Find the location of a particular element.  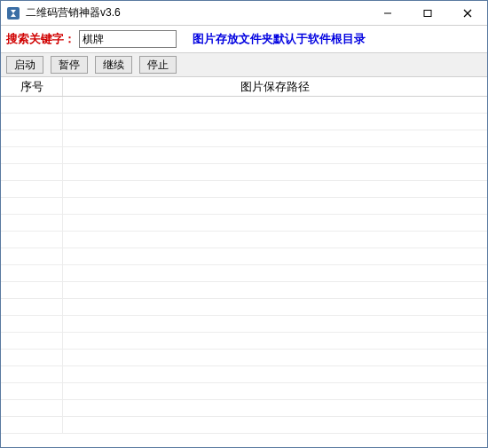

table-header: 序号 图片保存路径 is located at coordinates (244, 87).